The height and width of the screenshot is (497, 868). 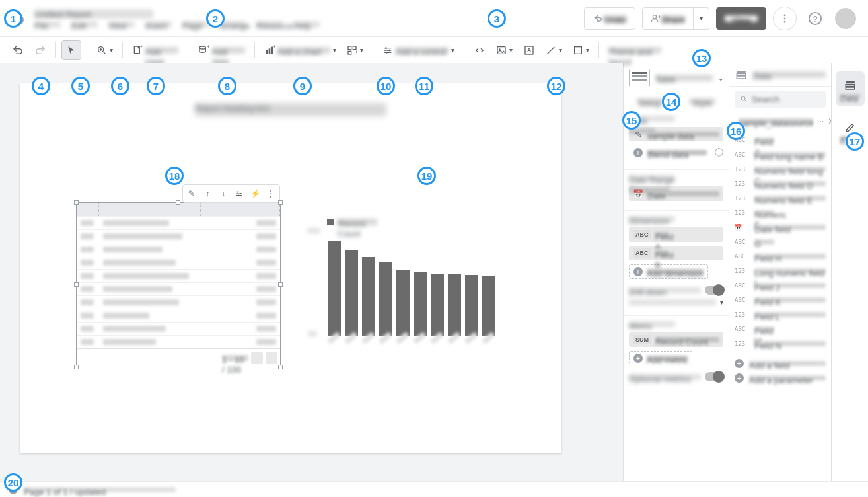 I want to click on community-viz-button: +▾, so click(x=355, y=50).